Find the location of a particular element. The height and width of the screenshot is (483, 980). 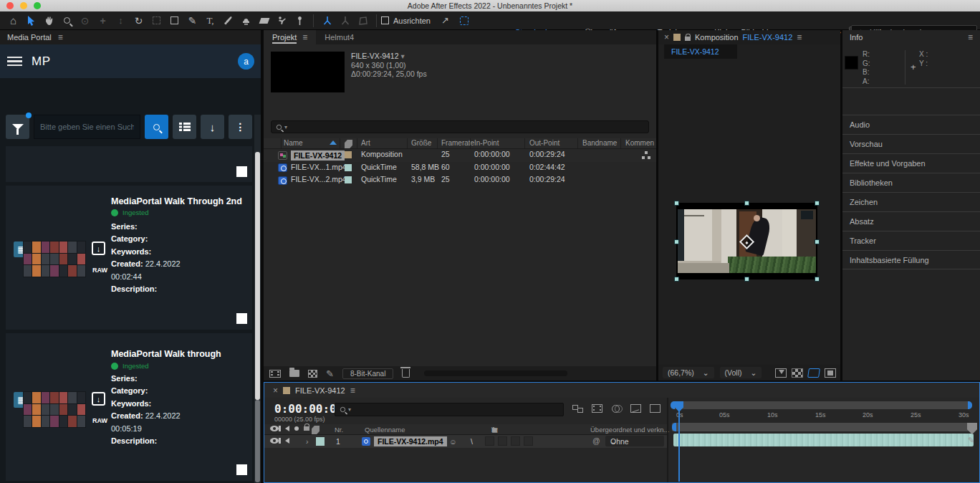

navigator-end-handle is located at coordinates (970, 406).